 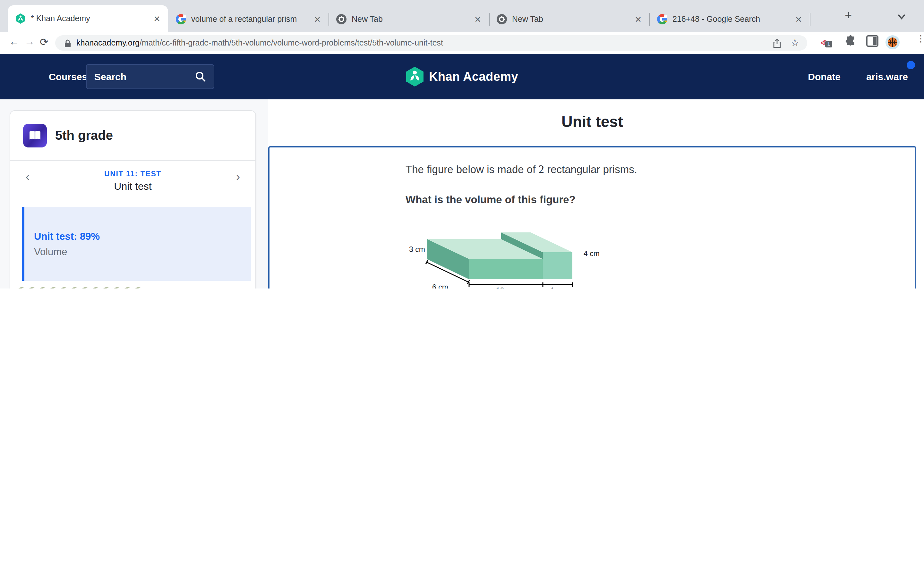 I want to click on tab-strip: * Khan Academy✕volume of a rectangular p…, so click(x=462, y=16).